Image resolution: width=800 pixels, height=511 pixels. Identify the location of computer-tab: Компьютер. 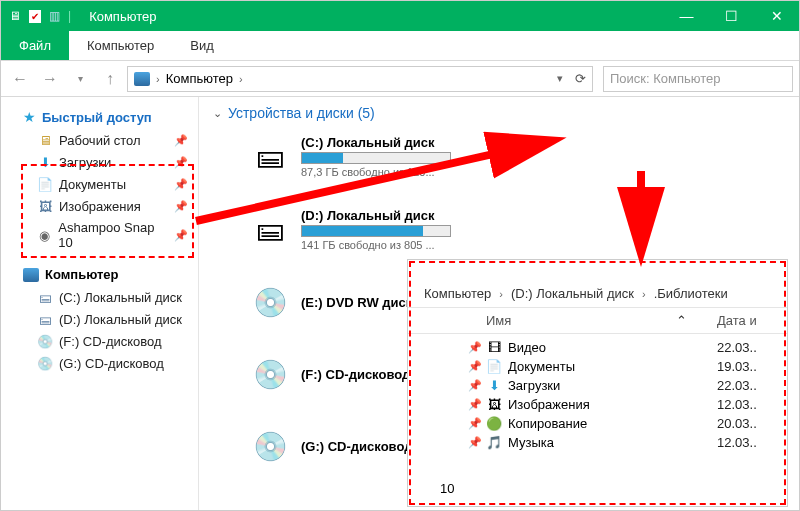
(120, 46).